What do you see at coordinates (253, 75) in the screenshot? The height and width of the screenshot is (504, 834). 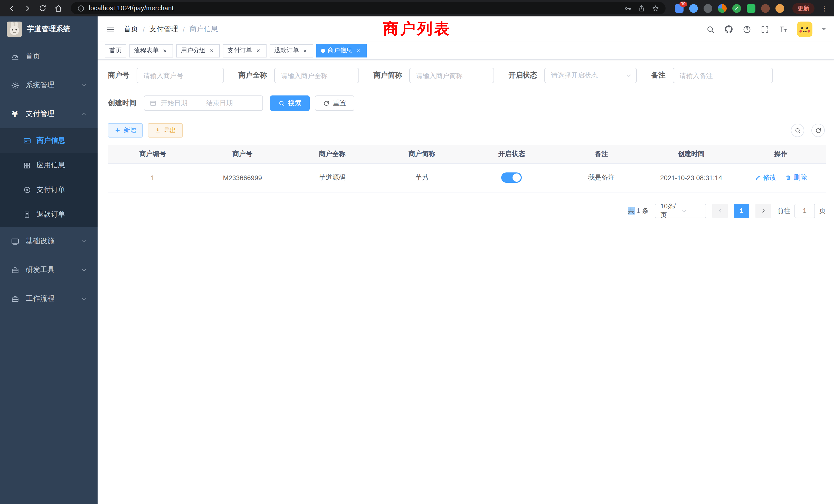 I see `field-label: 商户全称` at bounding box center [253, 75].